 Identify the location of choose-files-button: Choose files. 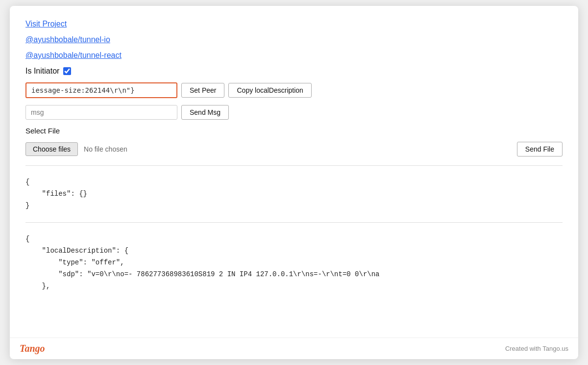
(52, 149).